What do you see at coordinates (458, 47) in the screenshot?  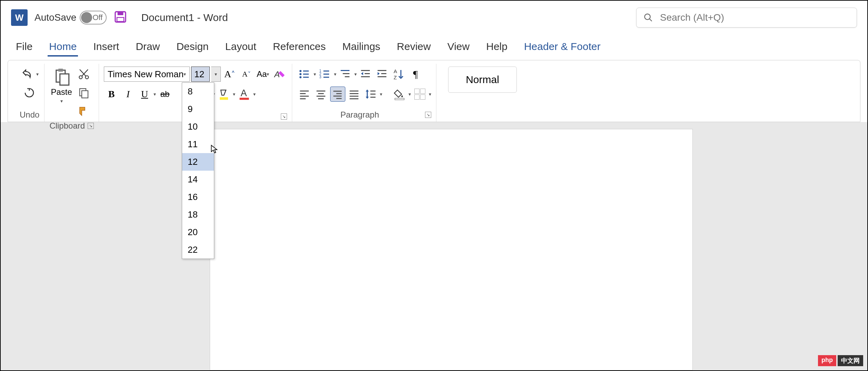 I see `tab-view: View` at bounding box center [458, 47].